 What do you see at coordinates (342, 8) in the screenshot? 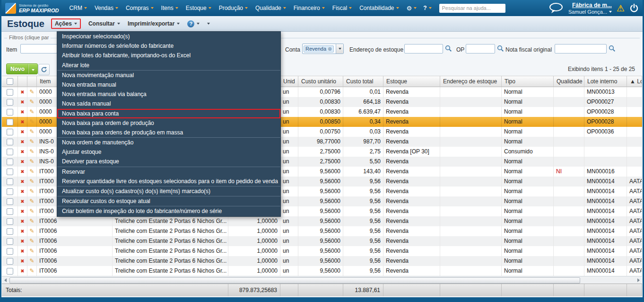
I see `topnav-item-fiscal: Fiscal` at bounding box center [342, 8].